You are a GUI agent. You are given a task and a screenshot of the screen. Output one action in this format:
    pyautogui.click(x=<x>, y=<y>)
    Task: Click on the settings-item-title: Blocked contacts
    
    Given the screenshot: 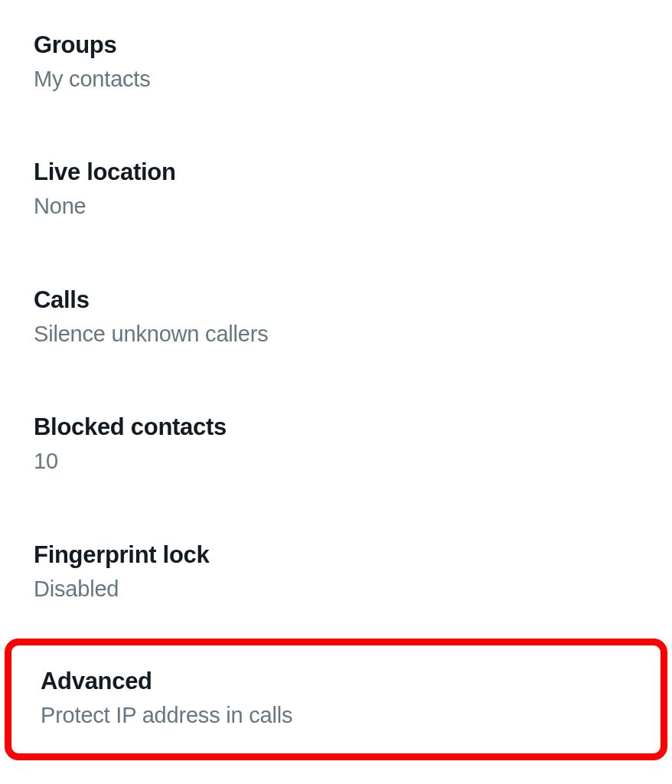 What is the action you would take?
    pyautogui.click(x=336, y=427)
    